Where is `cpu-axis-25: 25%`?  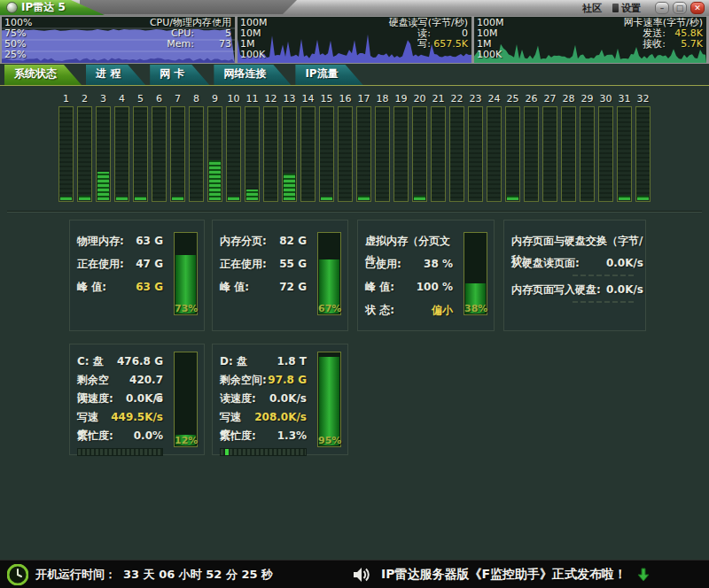 cpu-axis-25: 25% is located at coordinates (15, 55).